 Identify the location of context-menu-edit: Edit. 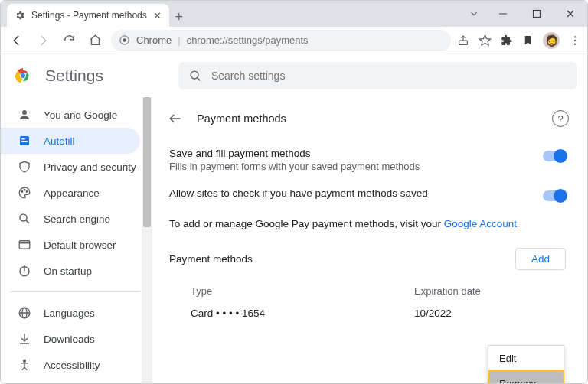
(526, 358).